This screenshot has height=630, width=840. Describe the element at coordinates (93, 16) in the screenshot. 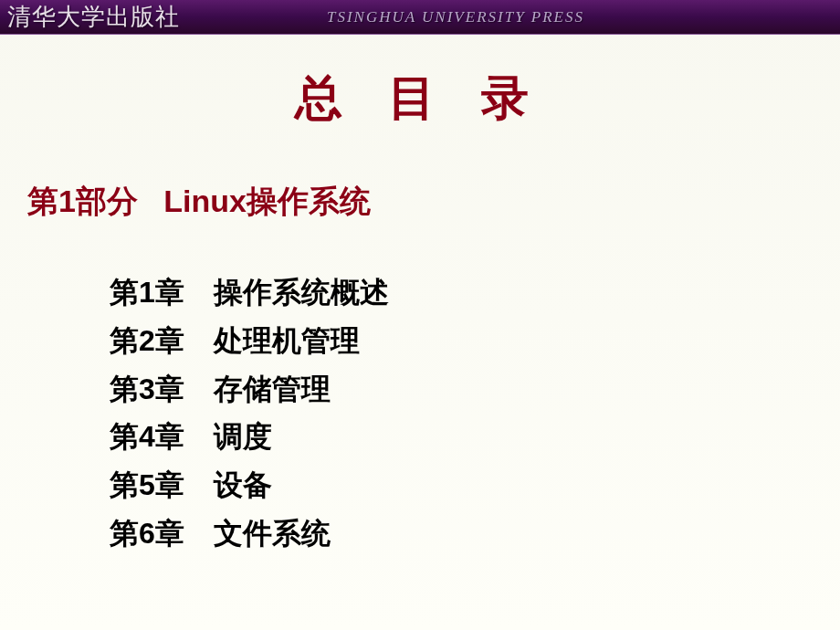

I see `publisher-name-cn: 清华大学出版社` at that location.